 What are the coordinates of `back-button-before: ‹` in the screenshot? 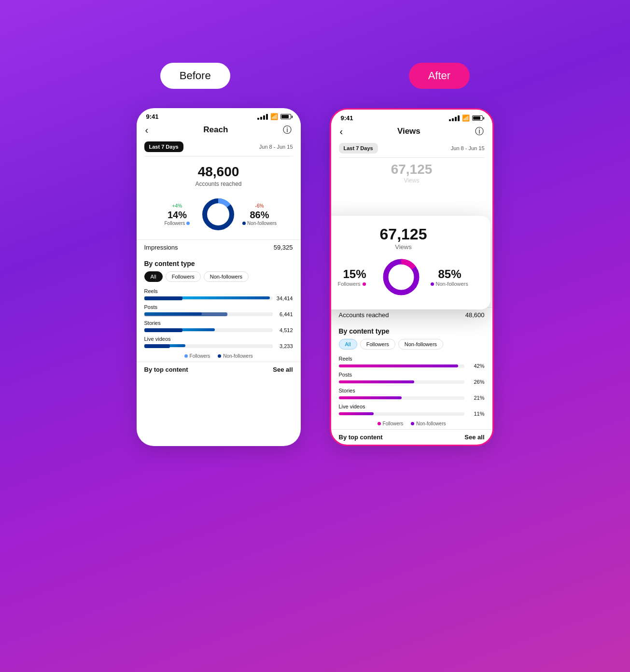 It's located at (147, 130).